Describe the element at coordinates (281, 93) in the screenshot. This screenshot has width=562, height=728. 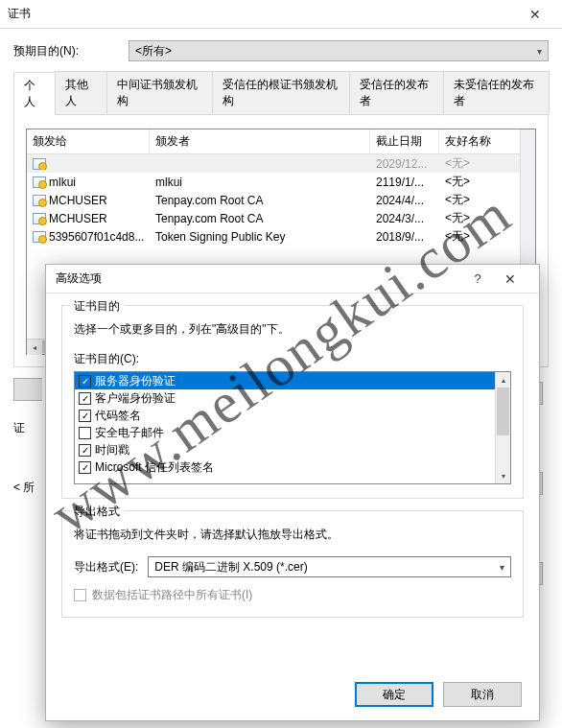
I see `tabs: 个人 其他人 中间证书颁发机构 受信任的根证书颁发机构 受信任的发布者 未受信任…` at that location.